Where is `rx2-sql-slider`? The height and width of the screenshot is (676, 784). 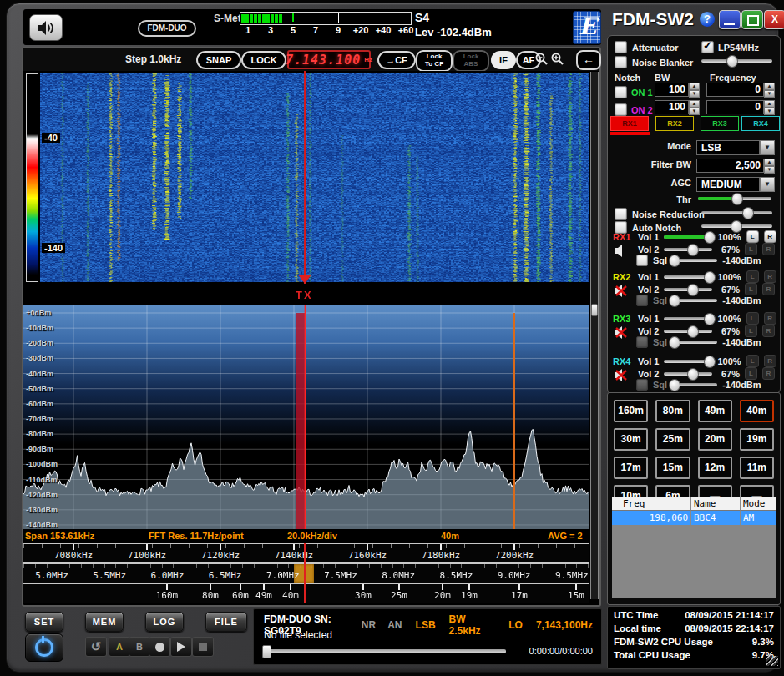
rx2-sql-slider is located at coordinates (695, 300).